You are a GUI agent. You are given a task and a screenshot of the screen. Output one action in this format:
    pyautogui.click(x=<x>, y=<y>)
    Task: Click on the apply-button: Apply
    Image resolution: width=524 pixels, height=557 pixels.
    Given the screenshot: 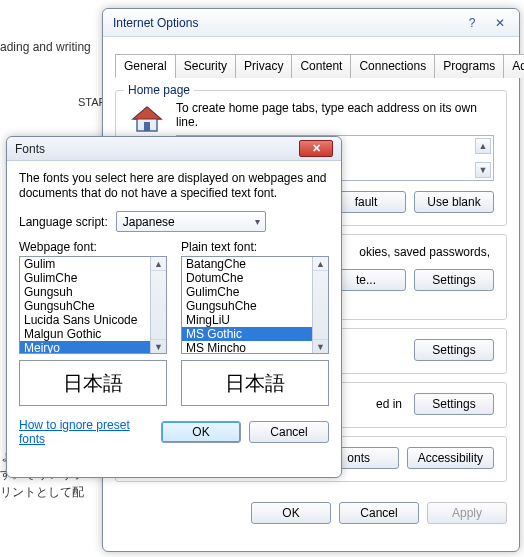 What is the action you would take?
    pyautogui.click(x=467, y=513)
    